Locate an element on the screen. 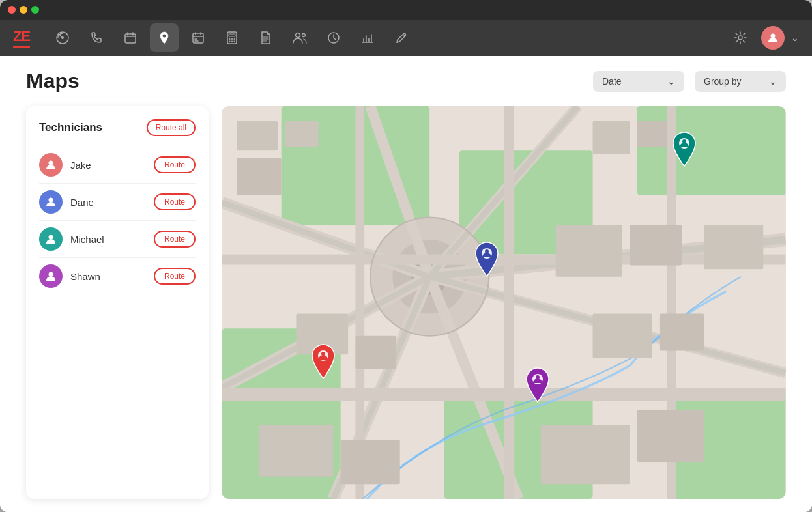 The image size is (812, 512). date-dropdown: Date ⌄ is located at coordinates (639, 81).